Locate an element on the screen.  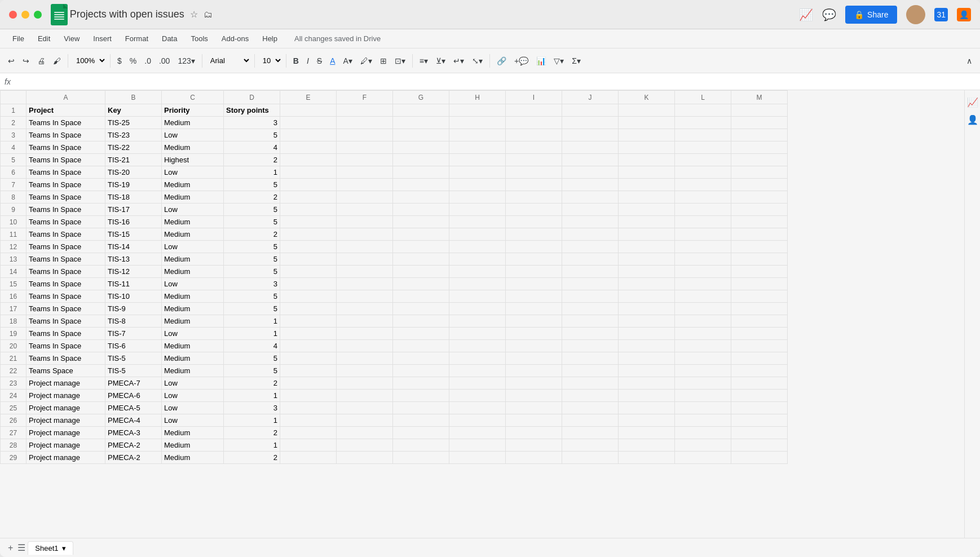
chart-button: 📊 is located at coordinates (541, 61).